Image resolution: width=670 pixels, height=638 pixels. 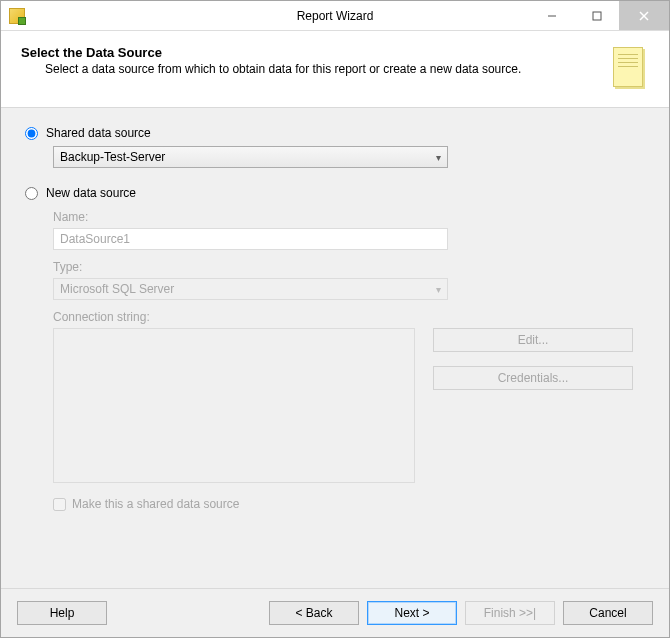 What do you see at coordinates (349, 504) in the screenshot?
I see `make-shared-row: Make this a shared data source` at bounding box center [349, 504].